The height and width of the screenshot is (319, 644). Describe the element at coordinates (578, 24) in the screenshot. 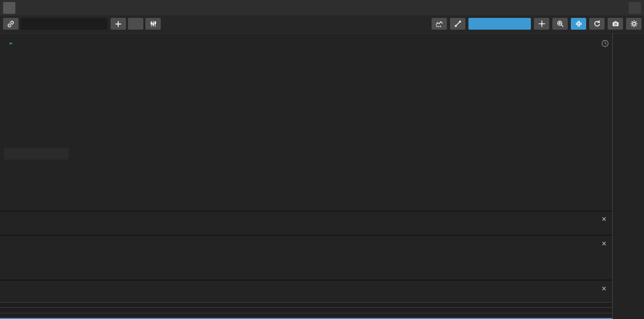

I see `fit-chart-button` at that location.